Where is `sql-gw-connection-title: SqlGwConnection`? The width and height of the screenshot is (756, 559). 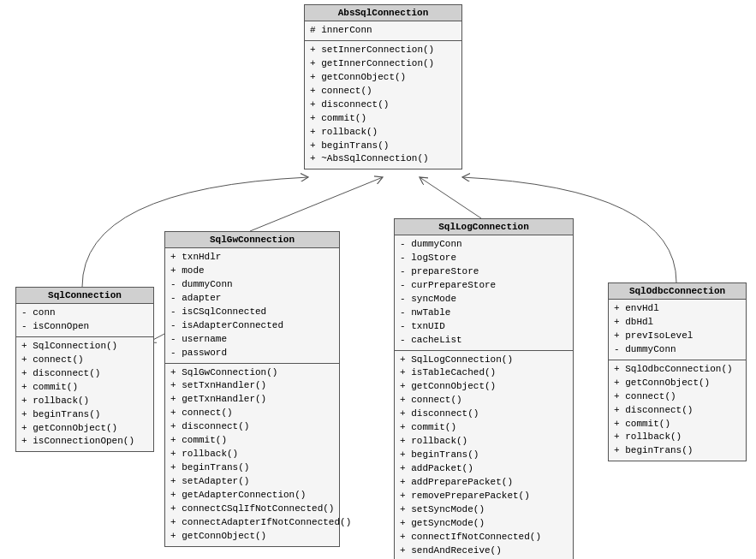
sql-gw-connection-title: SqlGwConnection is located at coordinates (252, 240).